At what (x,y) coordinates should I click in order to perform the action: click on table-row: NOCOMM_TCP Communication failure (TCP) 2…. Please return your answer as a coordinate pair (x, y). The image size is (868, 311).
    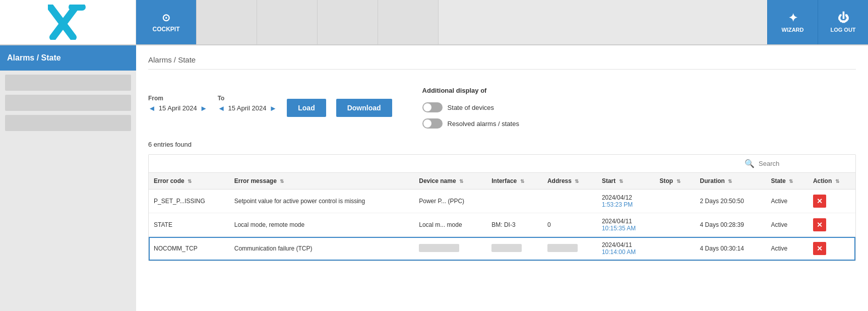
    Looking at the image, I should click on (502, 249).